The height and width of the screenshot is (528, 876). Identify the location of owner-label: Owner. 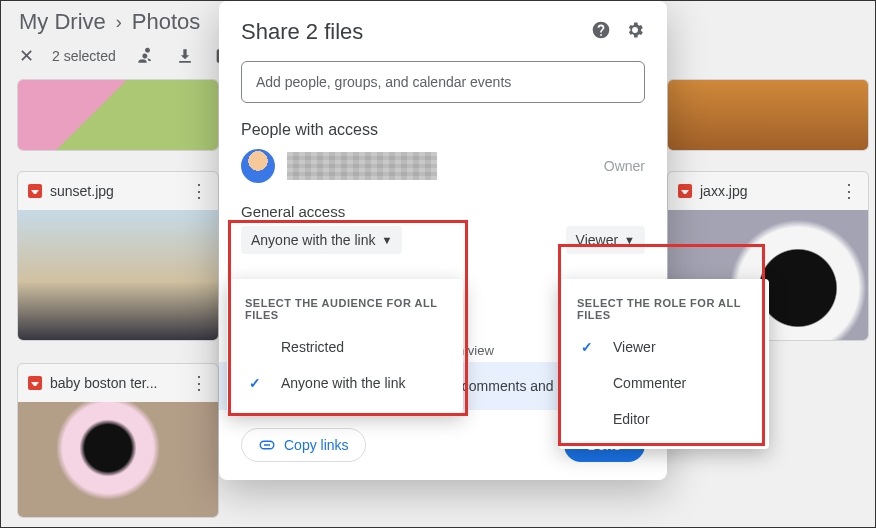
(624, 166).